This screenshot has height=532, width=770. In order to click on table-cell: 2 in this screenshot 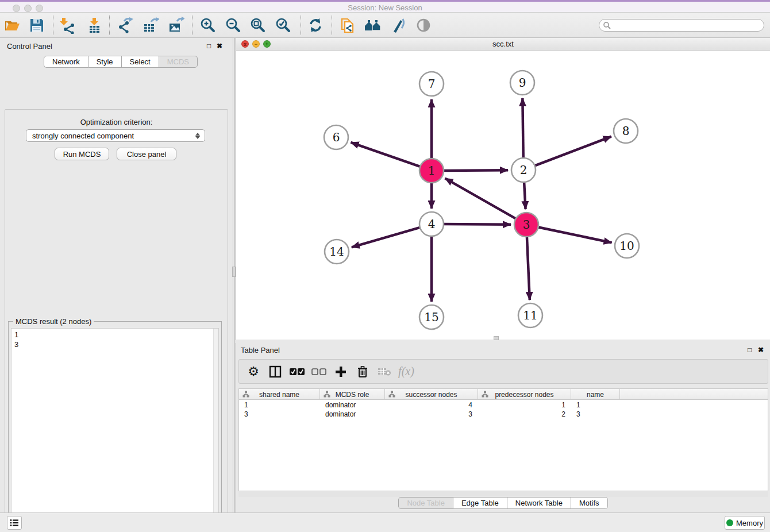, I will do `click(525, 414)`.